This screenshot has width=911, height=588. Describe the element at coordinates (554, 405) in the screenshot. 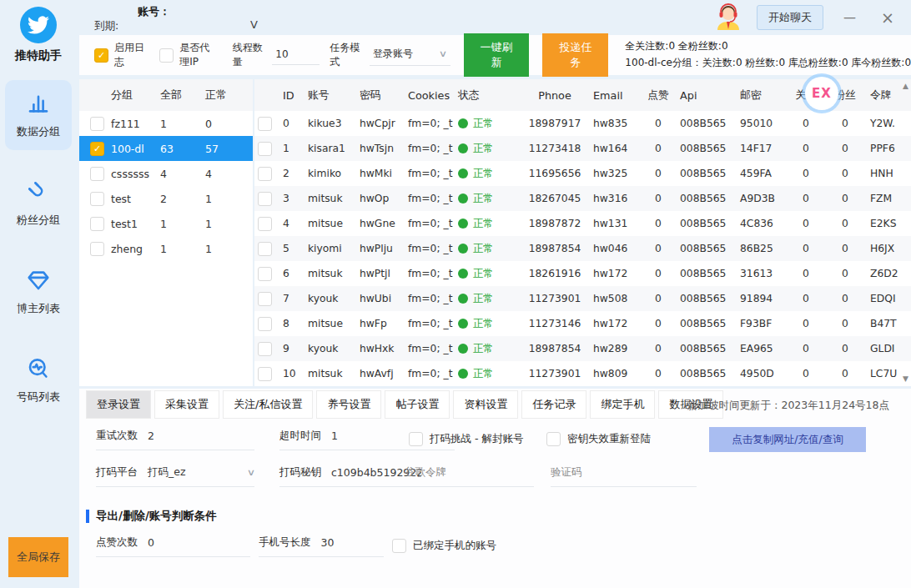

I see `tab-任务记录: 任务记录` at that location.